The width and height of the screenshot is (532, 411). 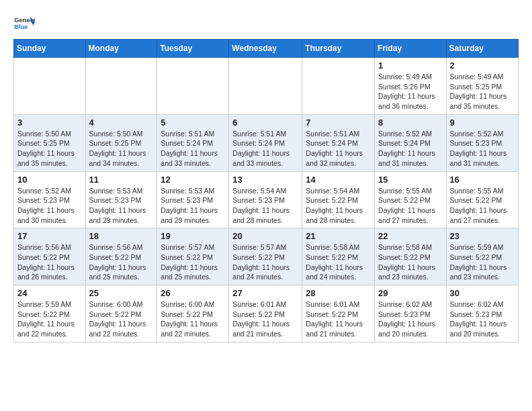 I want to click on calendar-cell: 16Sunrise: 5:55 AM Sunset: 5:22 PM Dayli…, so click(x=482, y=200).